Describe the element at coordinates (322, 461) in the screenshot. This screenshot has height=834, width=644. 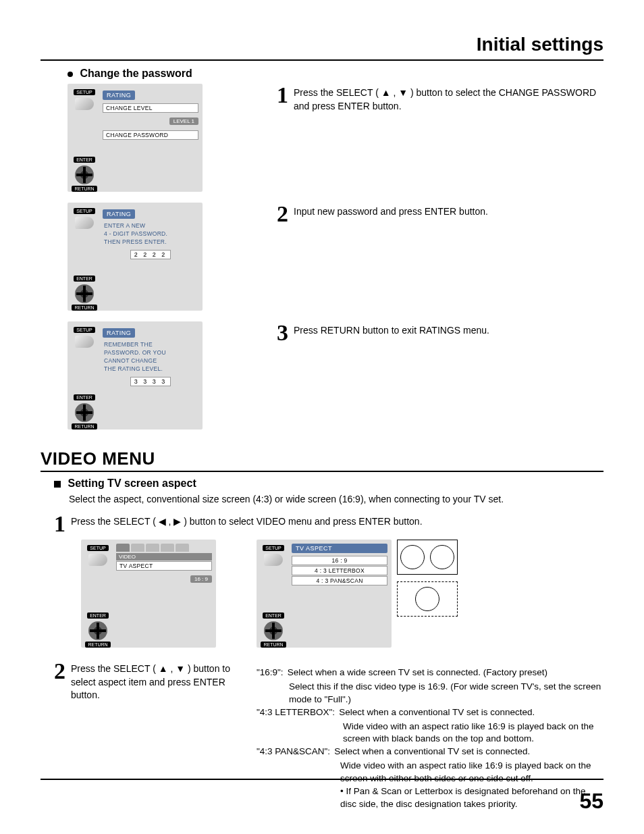
I see `video-menu-title: VIDEO MENU` at that location.